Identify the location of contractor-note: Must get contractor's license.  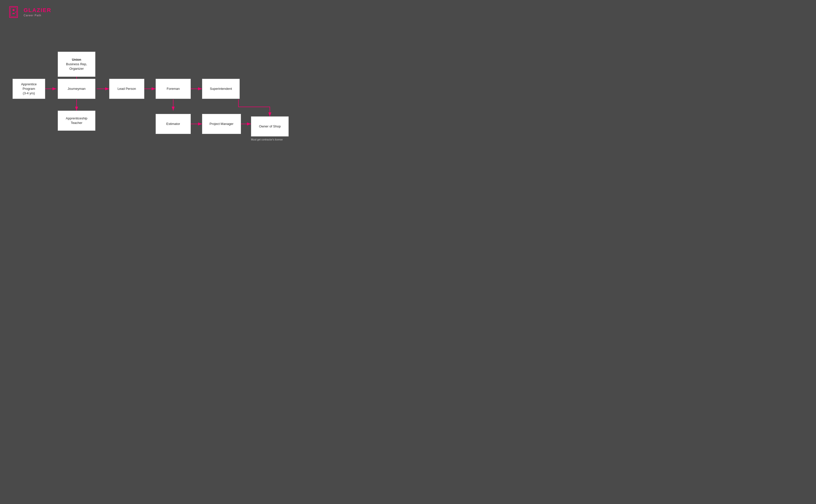
(267, 140).